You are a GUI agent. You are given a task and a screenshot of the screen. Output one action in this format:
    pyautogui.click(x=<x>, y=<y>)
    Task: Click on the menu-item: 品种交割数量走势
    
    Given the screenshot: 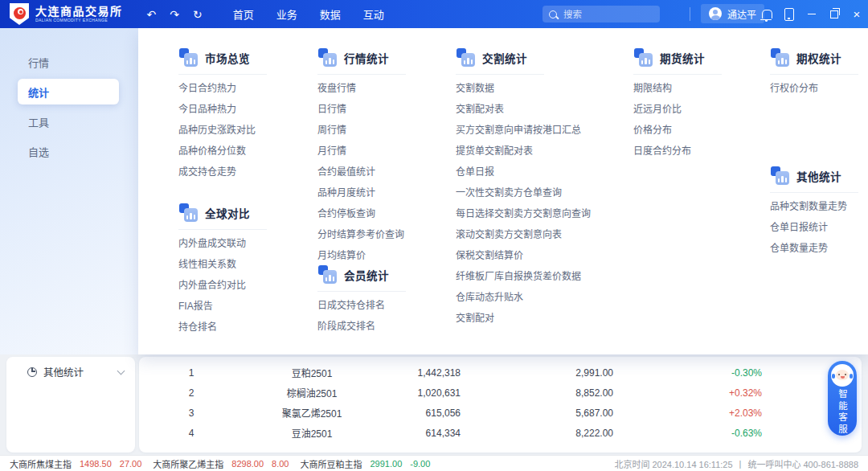 What is the action you would take?
    pyautogui.click(x=814, y=207)
    